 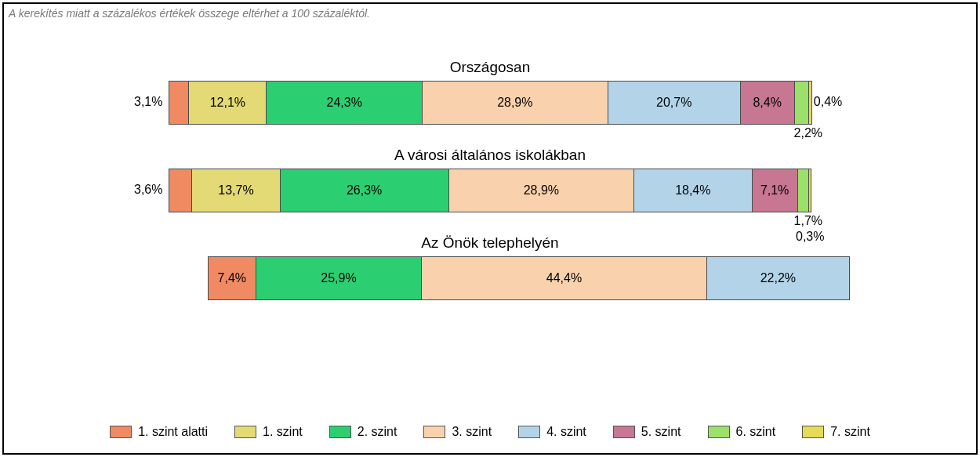 I want to click on legend-label: 2. szint, so click(x=378, y=432).